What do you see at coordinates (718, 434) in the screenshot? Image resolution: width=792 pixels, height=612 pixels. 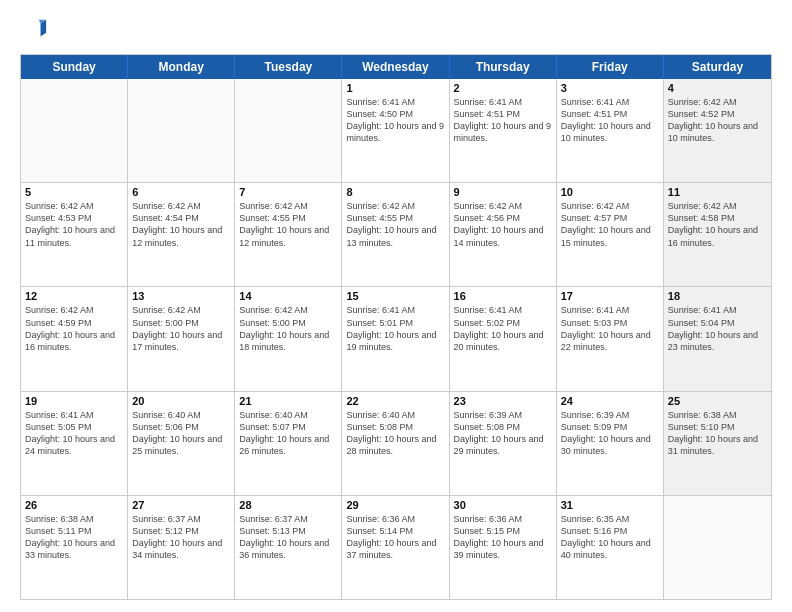 I see `day-info: Sunrise: 6:38 AM Sunset: 5:10 PM Dayligh…` at bounding box center [718, 434].